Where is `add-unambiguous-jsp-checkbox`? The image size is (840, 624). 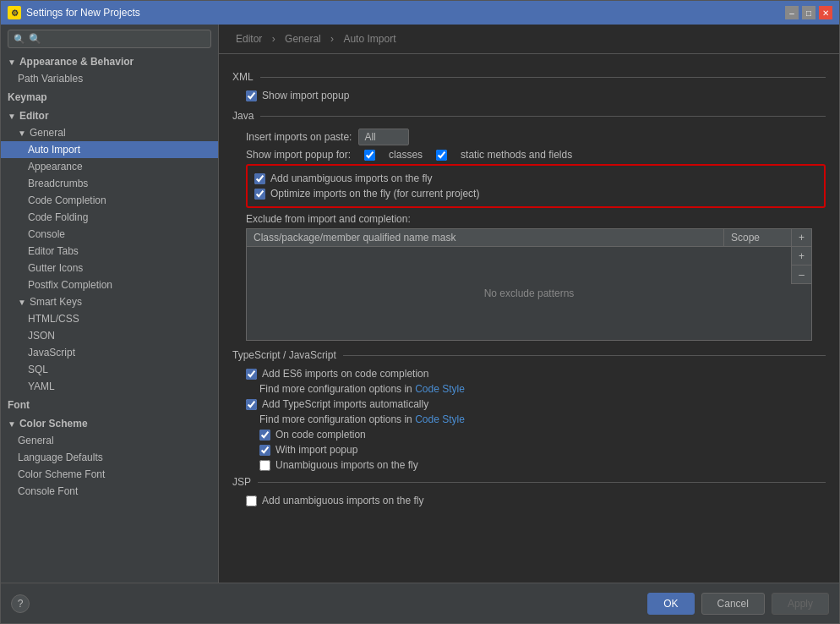
add-unambiguous-jsp-checkbox is located at coordinates (252, 501).